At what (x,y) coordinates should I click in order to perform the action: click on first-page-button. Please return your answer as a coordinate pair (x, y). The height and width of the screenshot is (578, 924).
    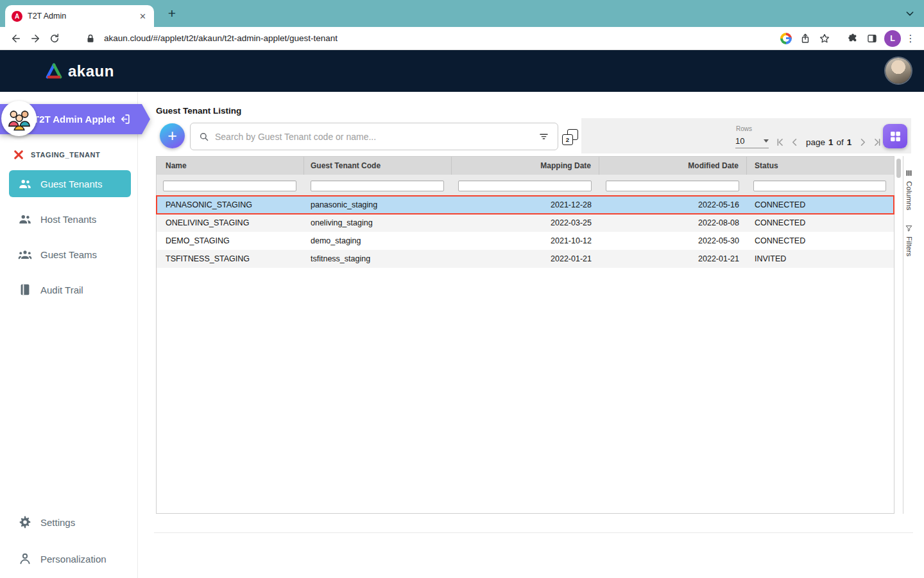
    Looking at the image, I should click on (780, 143).